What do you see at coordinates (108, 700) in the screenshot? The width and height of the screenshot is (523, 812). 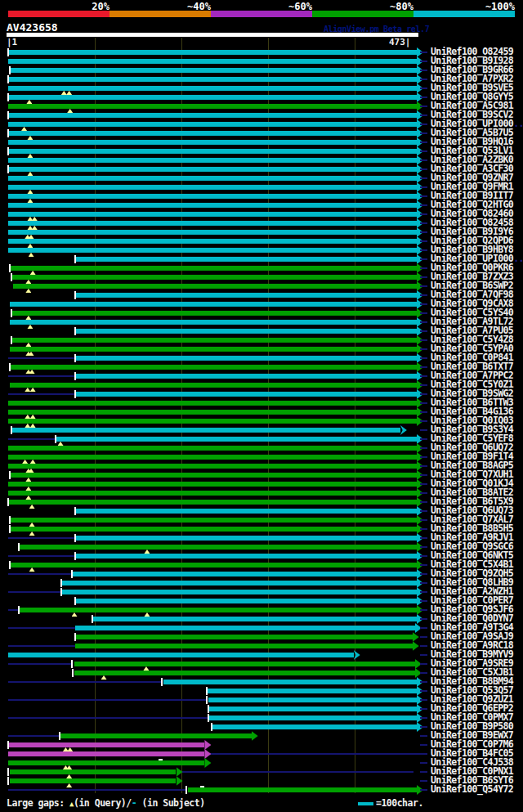 I see `pre-alignment-line` at bounding box center [108, 700].